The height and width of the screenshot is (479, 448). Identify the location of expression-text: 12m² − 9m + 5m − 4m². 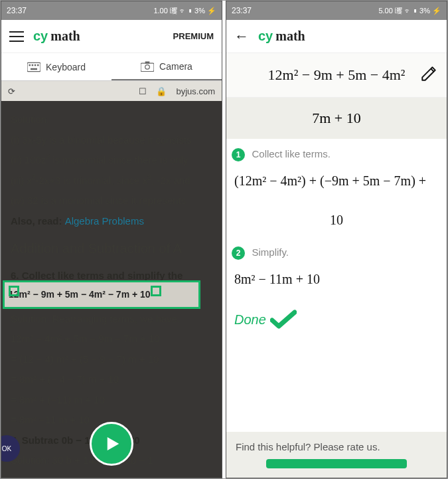
(337, 74).